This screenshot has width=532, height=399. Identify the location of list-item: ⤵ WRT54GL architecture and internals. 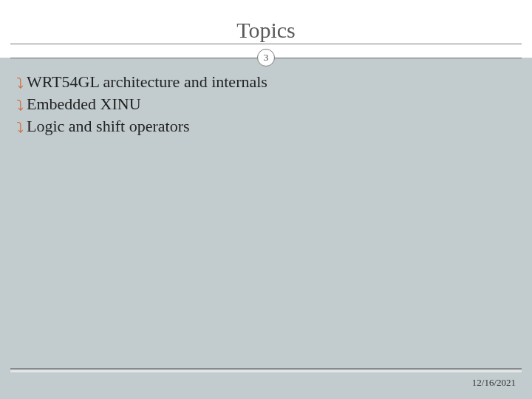
(266, 82).